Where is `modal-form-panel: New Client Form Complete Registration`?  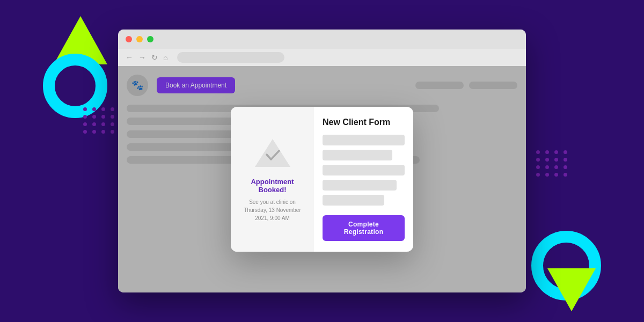 modal-form-panel: New Client Form Complete Registration is located at coordinates (364, 179).